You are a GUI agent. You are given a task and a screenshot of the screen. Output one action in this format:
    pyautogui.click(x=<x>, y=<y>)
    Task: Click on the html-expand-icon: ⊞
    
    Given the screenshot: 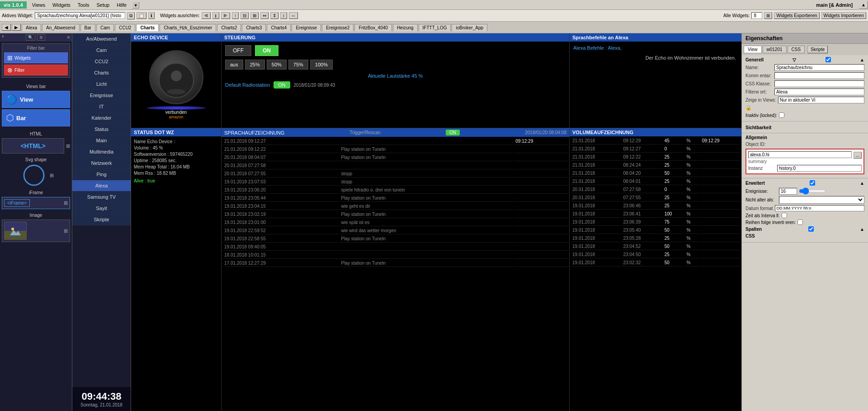 What is the action you would take?
    pyautogui.click(x=68, y=146)
    